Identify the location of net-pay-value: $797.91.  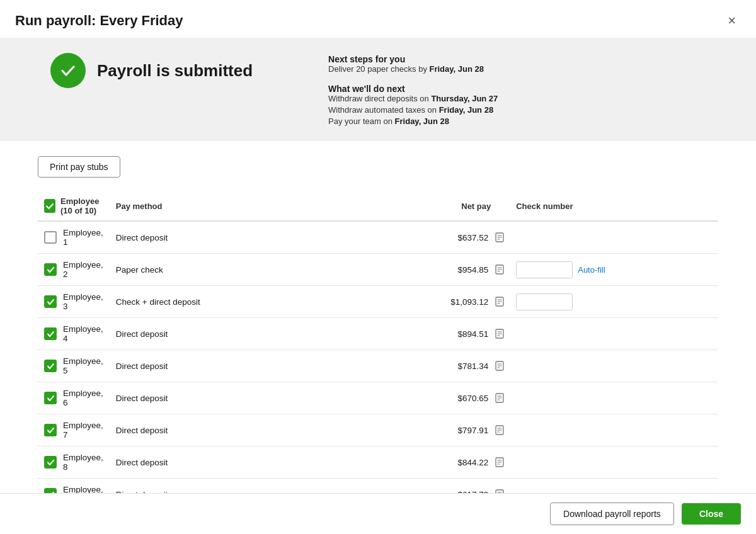
(472, 431).